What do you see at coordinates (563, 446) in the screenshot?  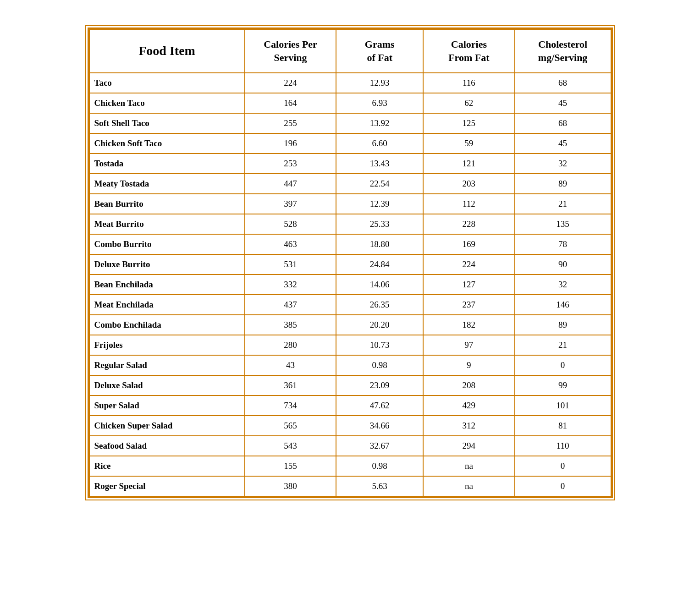 I see `cell-cholesterol: 110` at bounding box center [563, 446].